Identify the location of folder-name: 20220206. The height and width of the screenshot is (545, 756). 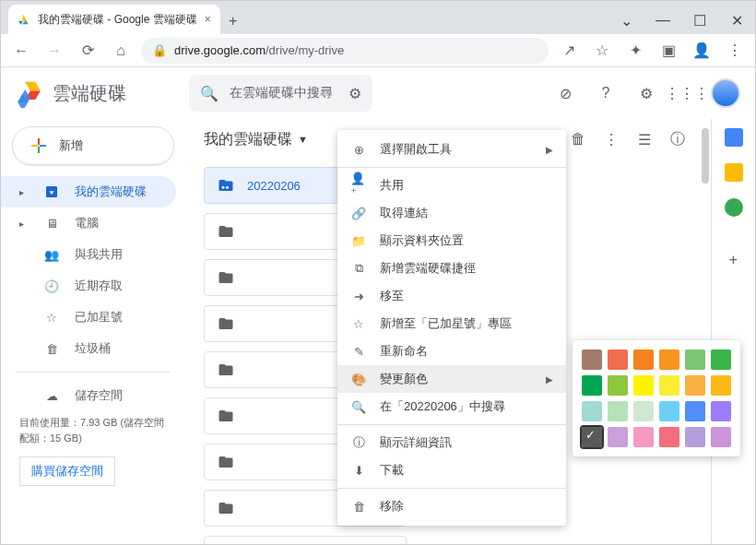
(274, 186).